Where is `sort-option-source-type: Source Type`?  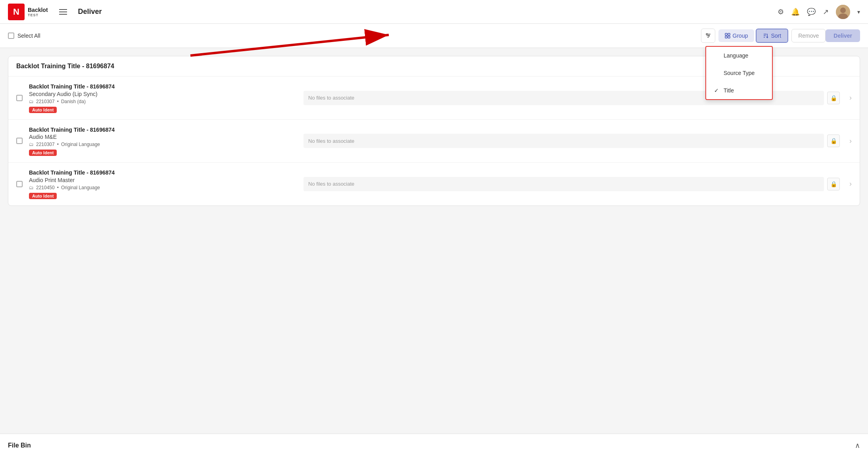
sort-option-source-type: Source Type is located at coordinates (739, 73).